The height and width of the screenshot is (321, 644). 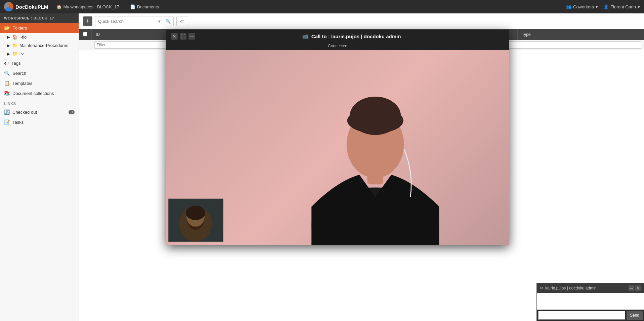 I want to click on brand-logo-icon, so click(x=9, y=7).